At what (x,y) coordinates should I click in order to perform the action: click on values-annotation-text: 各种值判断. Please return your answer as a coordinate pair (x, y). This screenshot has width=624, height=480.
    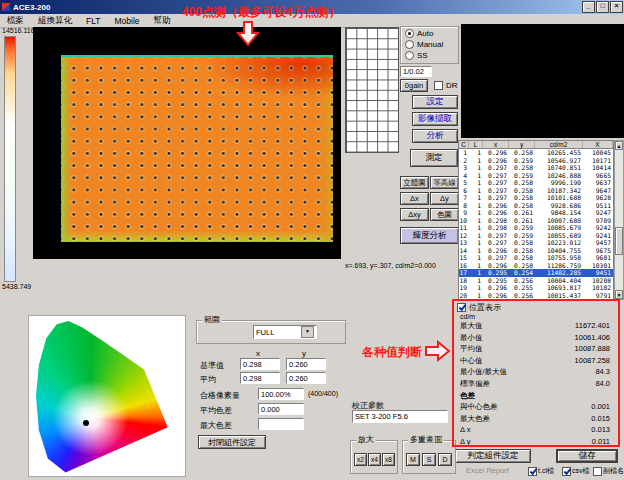
    Looking at the image, I should click on (392, 352).